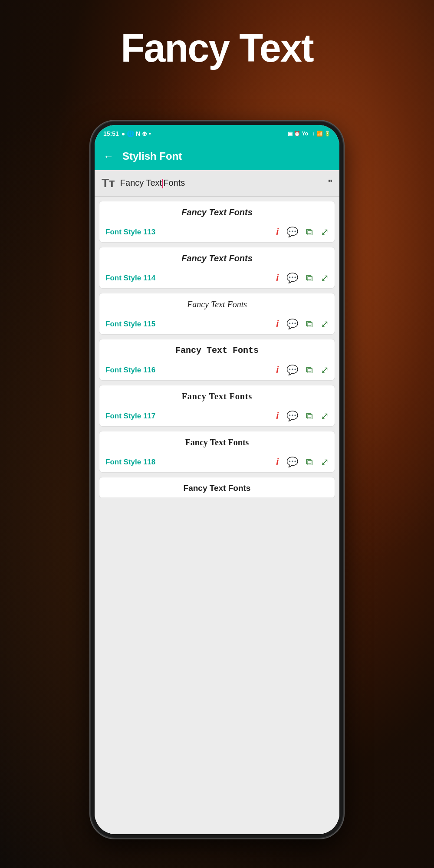 The height and width of the screenshot is (868, 434). Describe the element at coordinates (325, 232) in the screenshot. I see `share-button-113: ⤢` at that location.